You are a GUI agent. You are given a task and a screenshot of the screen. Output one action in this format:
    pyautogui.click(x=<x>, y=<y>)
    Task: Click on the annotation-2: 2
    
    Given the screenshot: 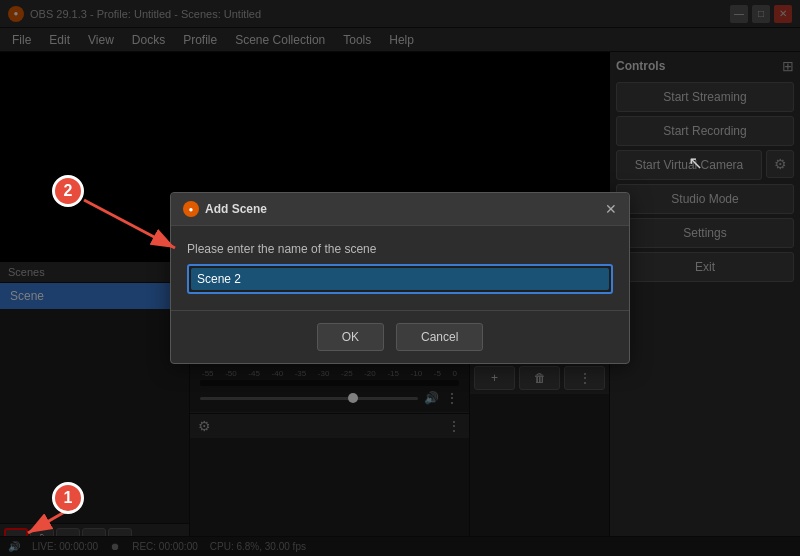 What is the action you would take?
    pyautogui.click(x=68, y=191)
    